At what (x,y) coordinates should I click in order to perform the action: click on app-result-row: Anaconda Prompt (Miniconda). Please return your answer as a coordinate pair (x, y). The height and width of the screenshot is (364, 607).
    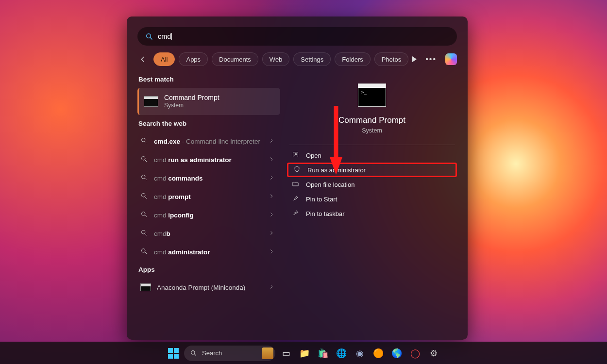
    Looking at the image, I should click on (209, 287).